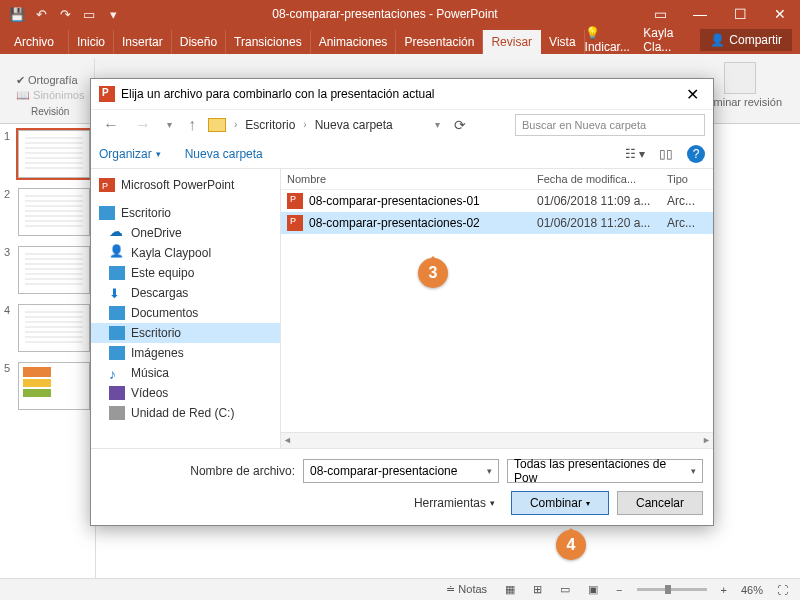 This screenshot has width=800, height=600. Describe the element at coordinates (605, 471) in the screenshot. I see `file-filter-select: Todas las presentaciones de Pow▾` at that location.